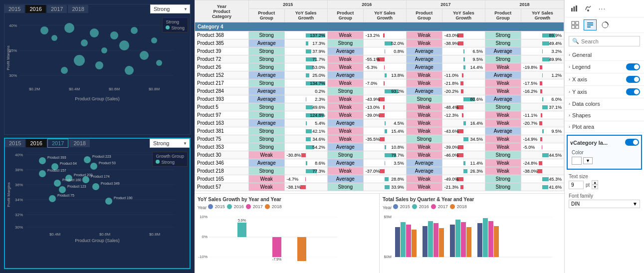 The image size is (644, 273). I want to click on table-row: Product 217Strong134.7%Weak-7.0%Weak-21.…, so click(380, 83).